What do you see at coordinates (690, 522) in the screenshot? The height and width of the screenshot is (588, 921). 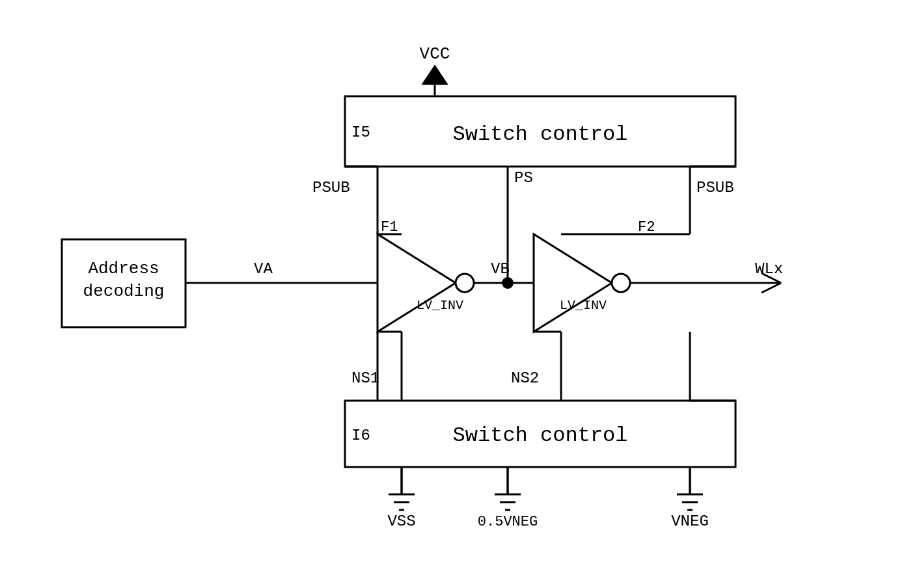 I see `vneg-label: VNEG` at bounding box center [690, 522].